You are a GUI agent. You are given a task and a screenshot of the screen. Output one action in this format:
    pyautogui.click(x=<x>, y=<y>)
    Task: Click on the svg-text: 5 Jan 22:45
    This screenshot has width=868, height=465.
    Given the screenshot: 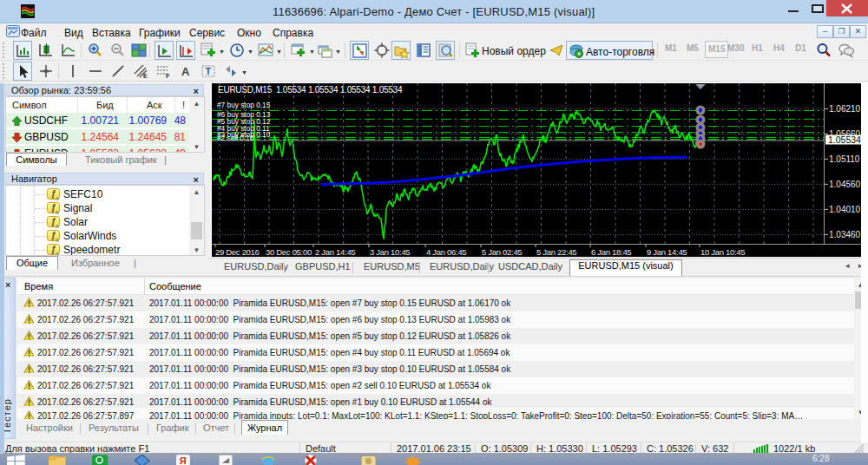 What is the action you would take?
    pyautogui.click(x=556, y=252)
    